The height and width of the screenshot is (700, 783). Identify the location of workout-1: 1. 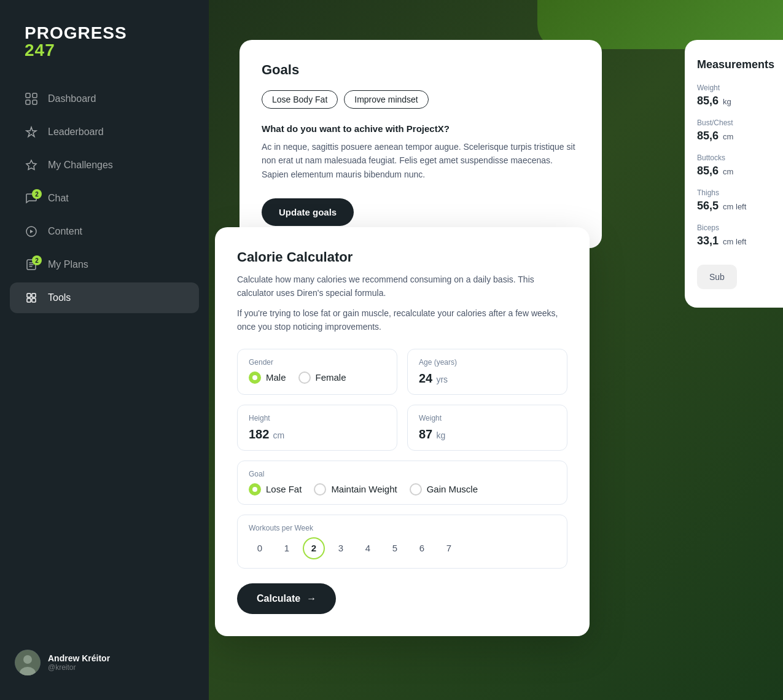
(287, 548).